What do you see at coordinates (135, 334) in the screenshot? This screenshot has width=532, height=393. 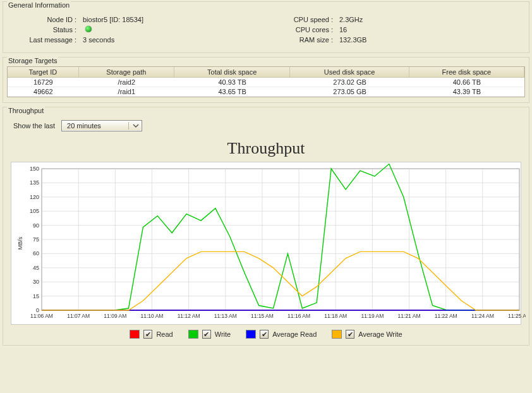 I see `read-swatch-icon` at bounding box center [135, 334].